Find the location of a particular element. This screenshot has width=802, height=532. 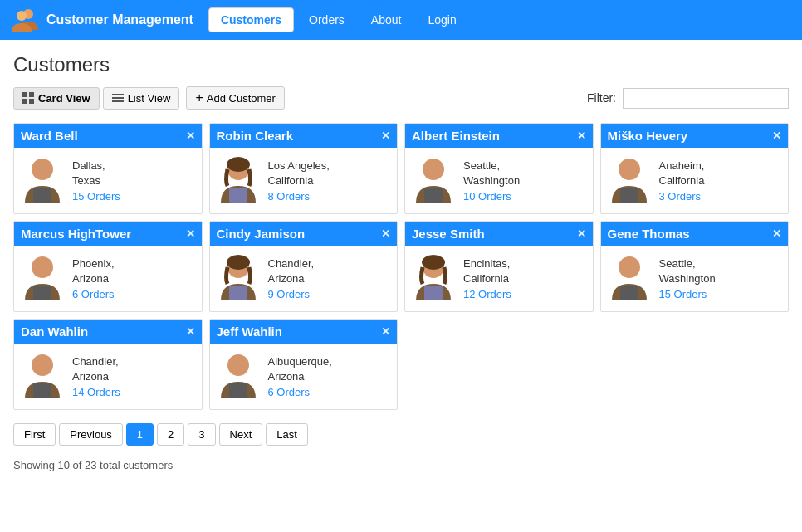

customer-location: Dallas, Texas is located at coordinates (96, 173).